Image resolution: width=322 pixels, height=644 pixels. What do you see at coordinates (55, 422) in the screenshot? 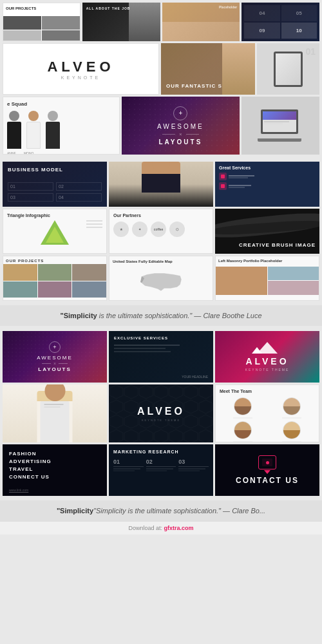
I see `hat-shirt` at bounding box center [55, 422].